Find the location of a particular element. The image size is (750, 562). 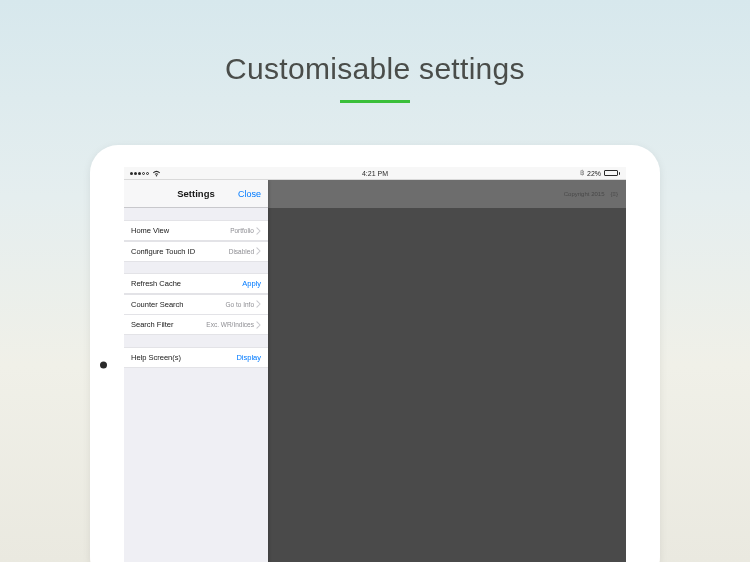

menu-icon: {≡} is located at coordinates (614, 194).